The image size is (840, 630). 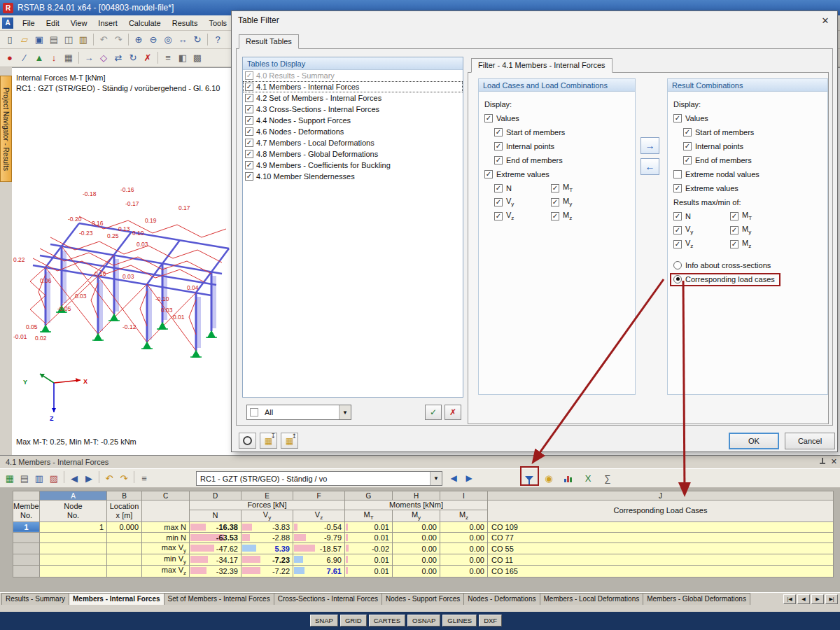 I want to click on grid-button: ▦, so click(x=69, y=58).